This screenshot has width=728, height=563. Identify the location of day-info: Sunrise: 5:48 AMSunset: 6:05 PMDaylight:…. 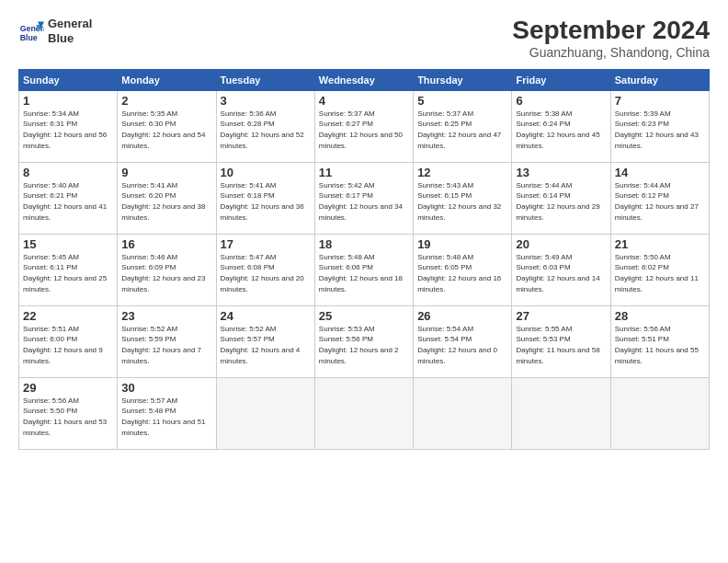
(462, 273).